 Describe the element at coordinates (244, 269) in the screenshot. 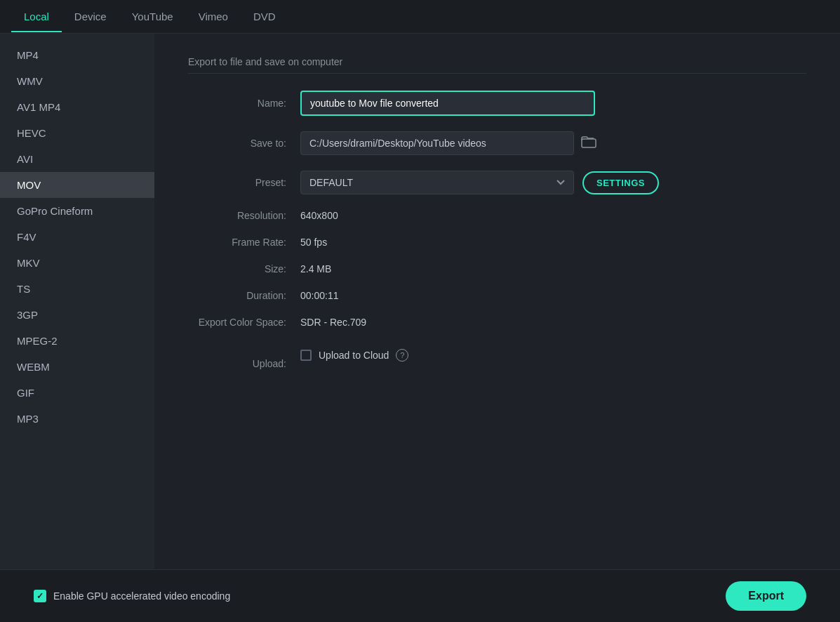

I see `size-label: Size:` at that location.